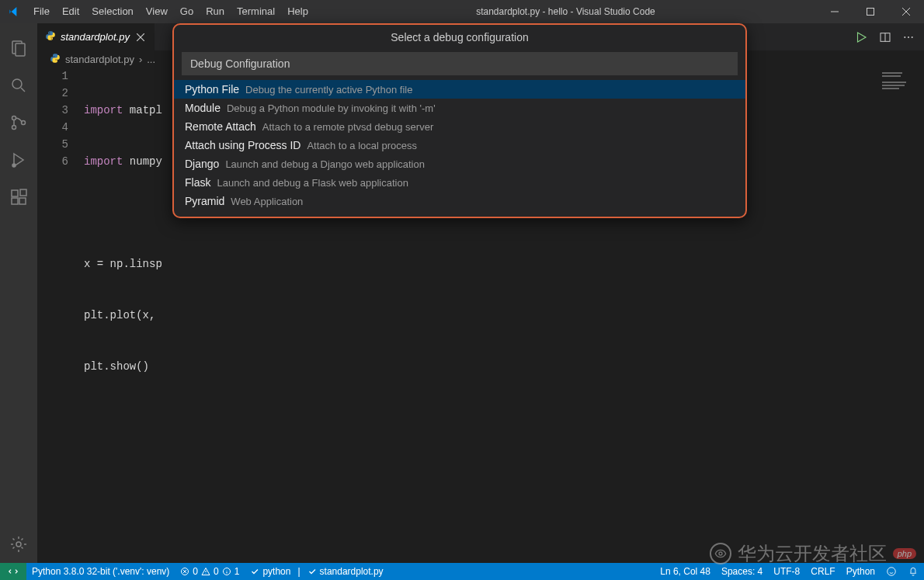  Describe the element at coordinates (270, 571) in the screenshot. I see `status-language-server: python` at that location.